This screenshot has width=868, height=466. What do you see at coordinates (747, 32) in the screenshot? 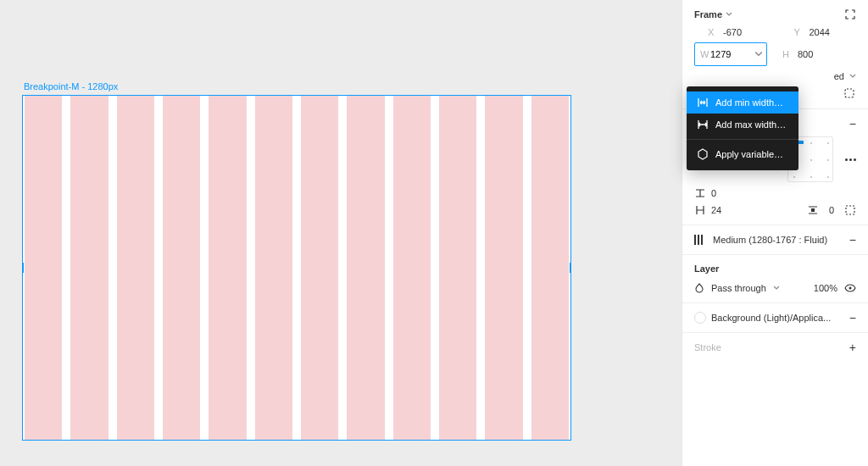
I see `x-value: -670` at bounding box center [747, 32].